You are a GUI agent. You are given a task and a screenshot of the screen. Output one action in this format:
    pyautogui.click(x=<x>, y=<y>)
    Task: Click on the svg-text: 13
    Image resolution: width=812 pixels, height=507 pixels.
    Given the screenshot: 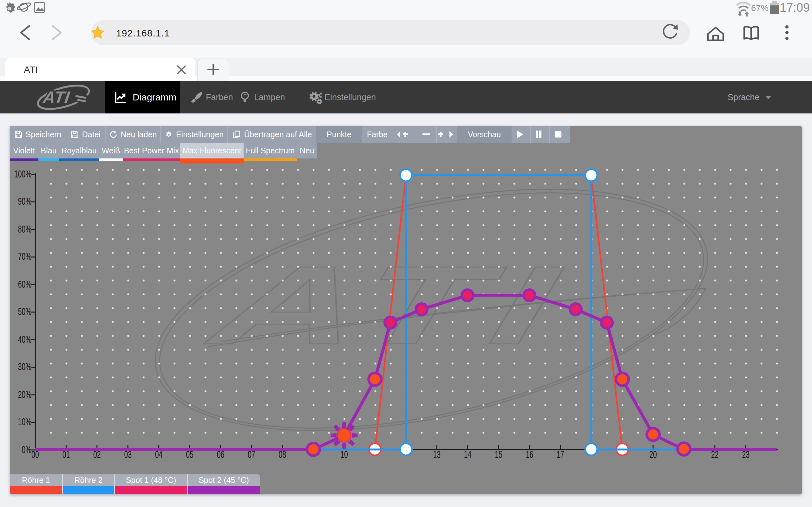 What is the action you would take?
    pyautogui.click(x=437, y=454)
    